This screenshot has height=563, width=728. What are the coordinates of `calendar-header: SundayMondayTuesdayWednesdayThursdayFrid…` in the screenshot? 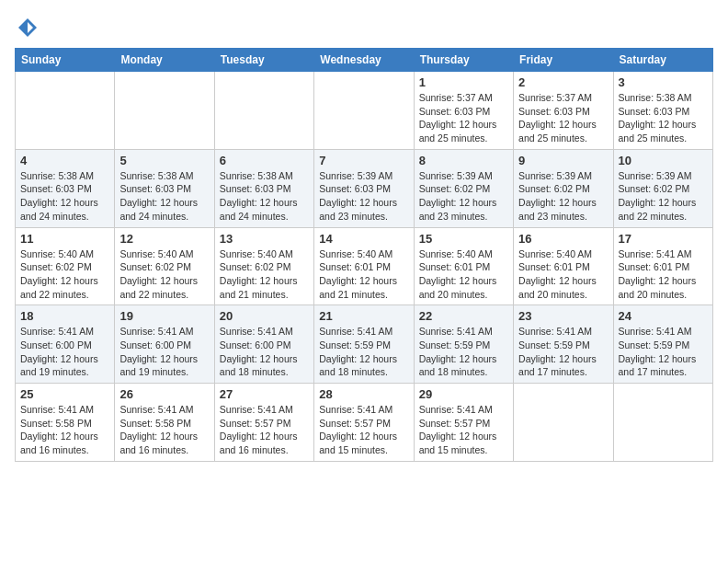 It's located at (364, 61).